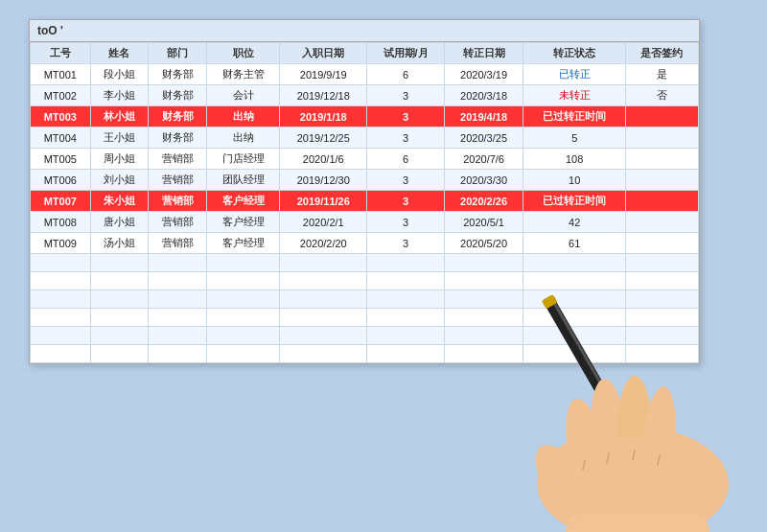 The height and width of the screenshot is (532, 767). Describe the element at coordinates (574, 75) in the screenshot. I see `table-cell: 已转正` at that location.